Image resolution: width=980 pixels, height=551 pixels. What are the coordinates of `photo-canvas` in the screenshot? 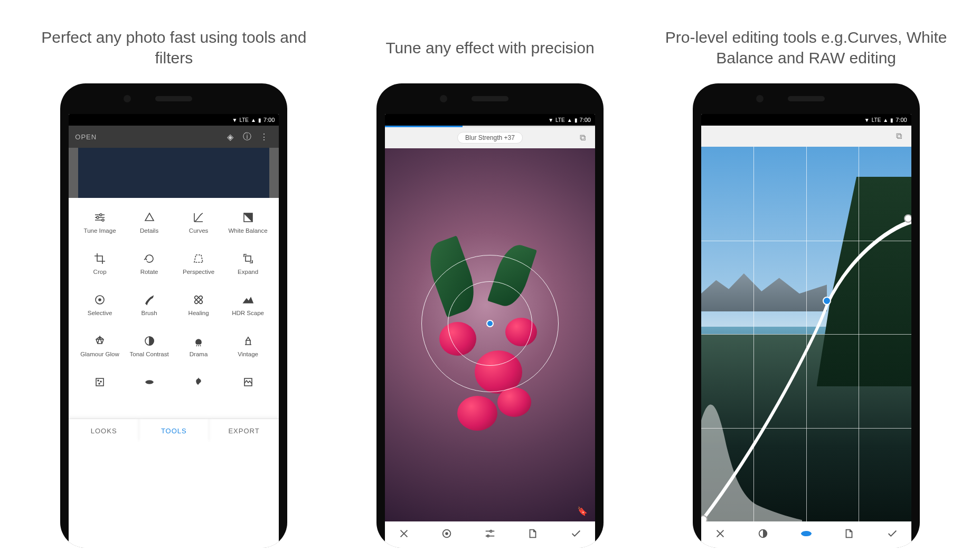 It's located at (806, 334).